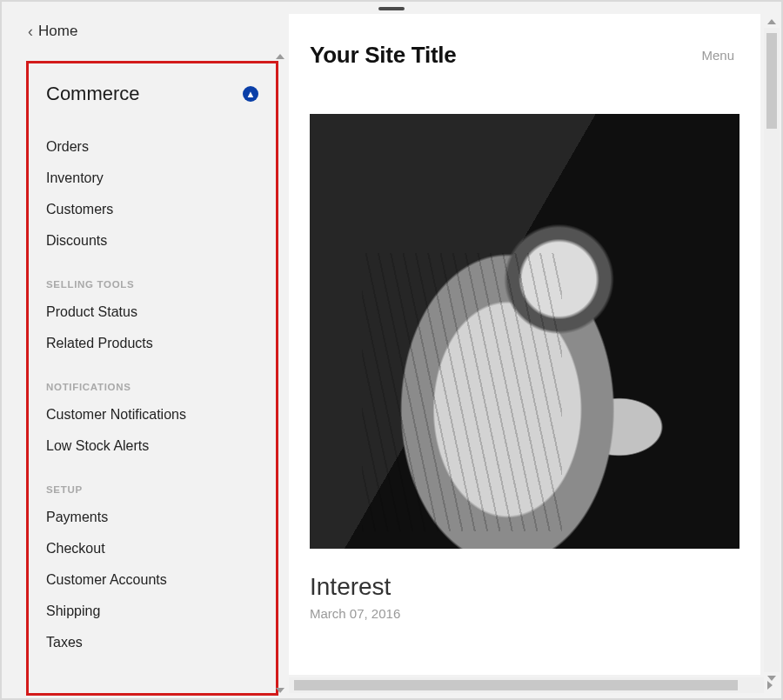 The height and width of the screenshot is (700, 783). What do you see at coordinates (152, 312) in the screenshot?
I see `sidebar-item-product-status: Product Status` at bounding box center [152, 312].